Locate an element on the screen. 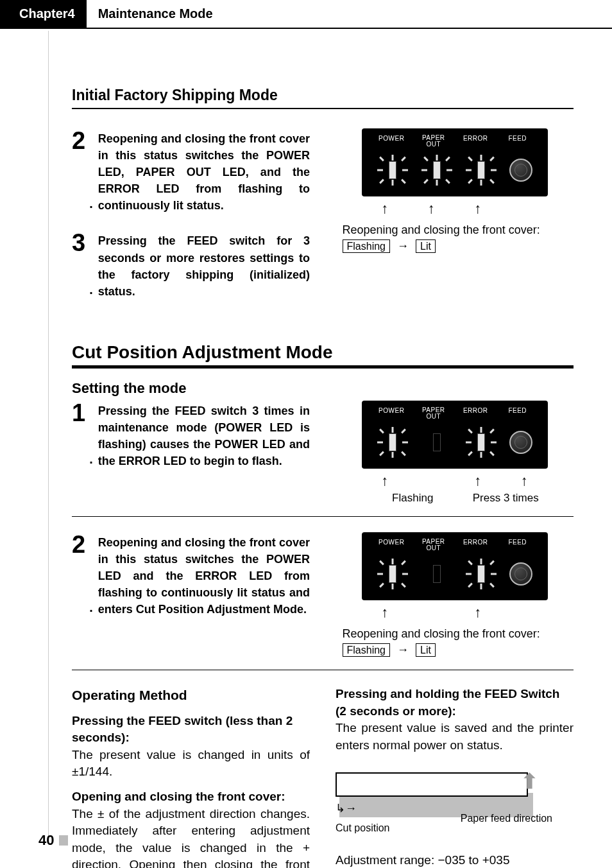  operating-method-title: Operating Method is located at coordinates (191, 695).